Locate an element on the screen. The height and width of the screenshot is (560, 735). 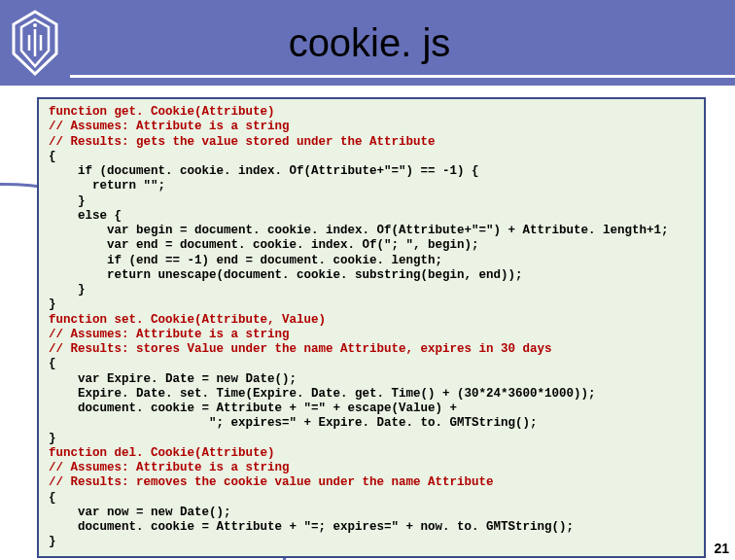
code-line: // Results: gets the value stored under … is located at coordinates (242, 142).